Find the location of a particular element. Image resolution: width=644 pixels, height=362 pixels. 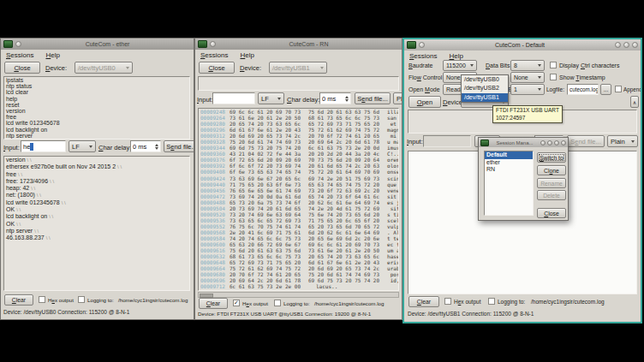

help-button is located at coordinates (543, 143).